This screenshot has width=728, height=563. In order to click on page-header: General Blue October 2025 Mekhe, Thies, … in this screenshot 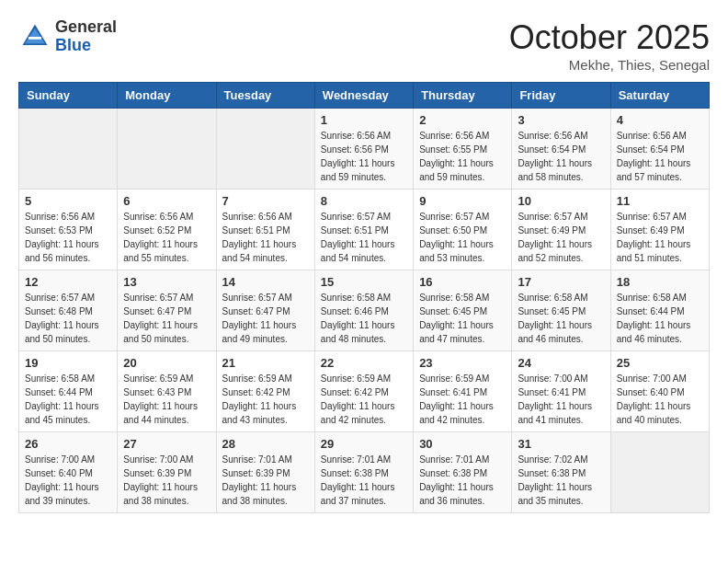, I will do `click(364, 46)`.